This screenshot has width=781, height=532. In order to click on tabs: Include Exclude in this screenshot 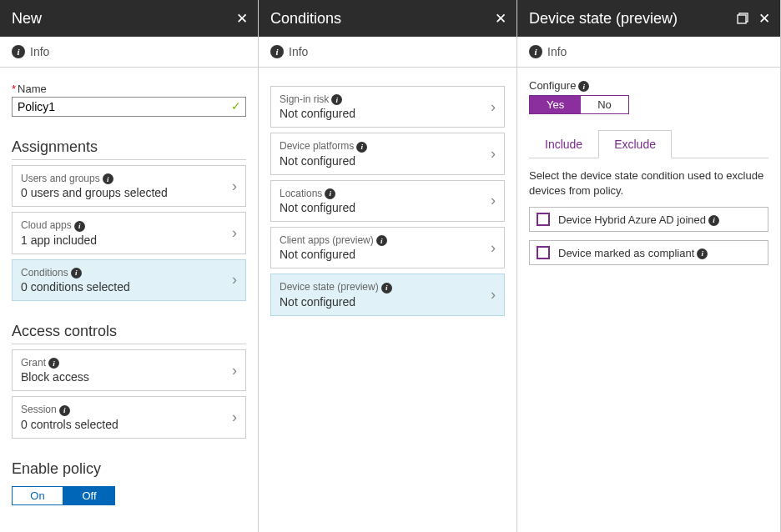, I will do `click(649, 143)`.